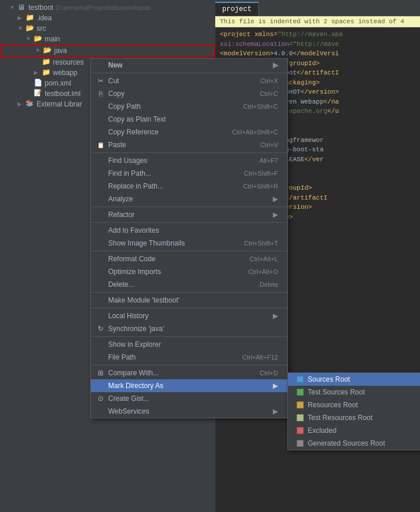 The height and width of the screenshot is (512, 420). What do you see at coordinates (237, 9) in the screenshot?
I see `tab-project: project` at bounding box center [237, 9].